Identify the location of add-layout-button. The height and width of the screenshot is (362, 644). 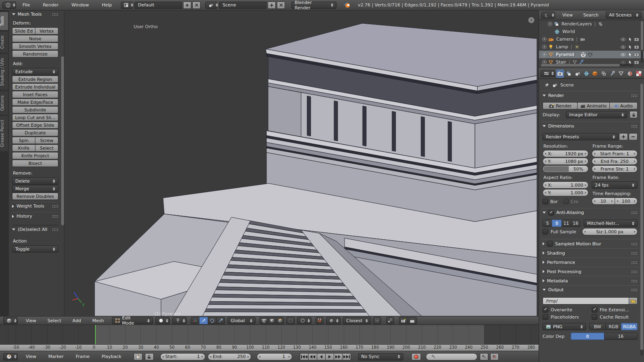
(187, 5).